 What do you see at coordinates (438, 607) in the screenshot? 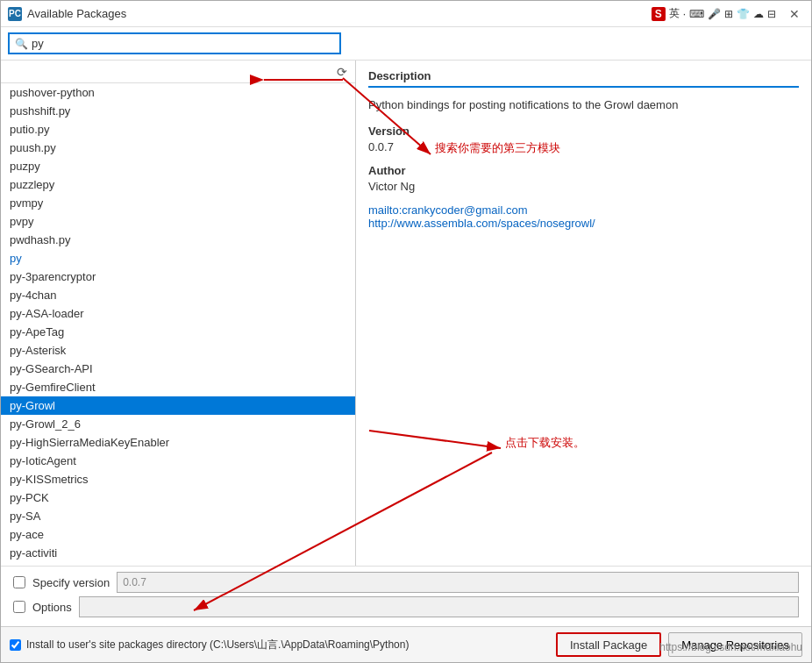
I see `options-input` at bounding box center [438, 607].